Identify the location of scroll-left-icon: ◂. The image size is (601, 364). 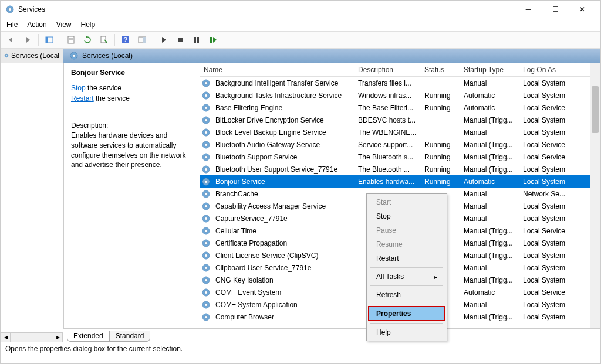
(6, 338).